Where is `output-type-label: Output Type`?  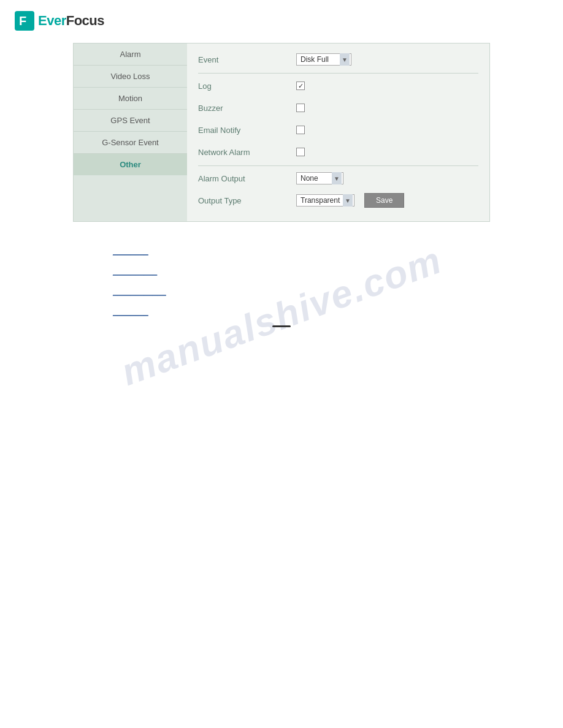 output-type-label: Output Type is located at coordinates (247, 201).